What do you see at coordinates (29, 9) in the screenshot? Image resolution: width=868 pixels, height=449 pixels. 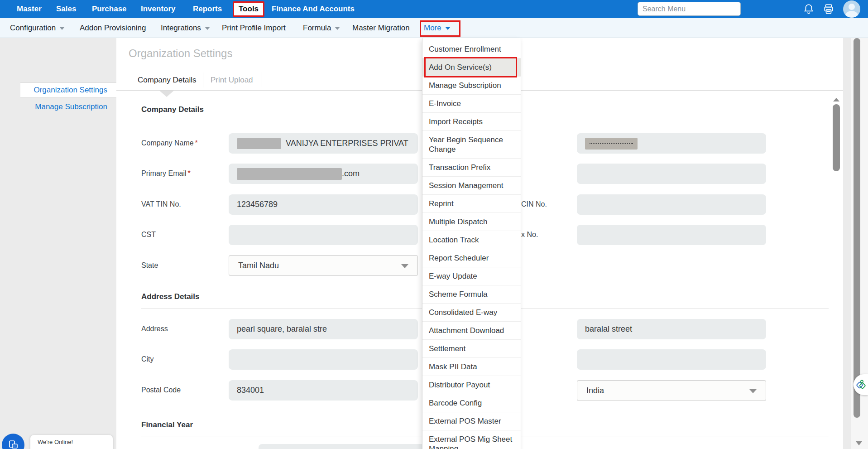 I see `nav-master: Master` at bounding box center [29, 9].